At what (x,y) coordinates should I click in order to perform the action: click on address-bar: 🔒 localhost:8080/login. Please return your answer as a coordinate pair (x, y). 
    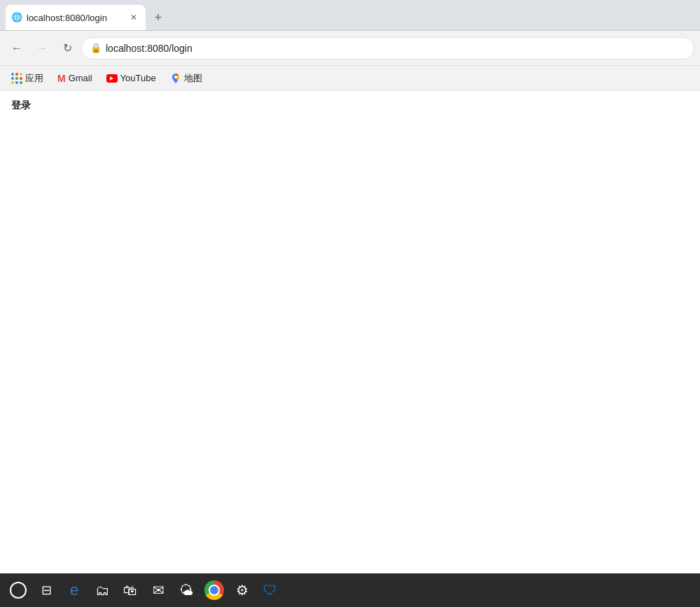
    Looking at the image, I should click on (388, 48).